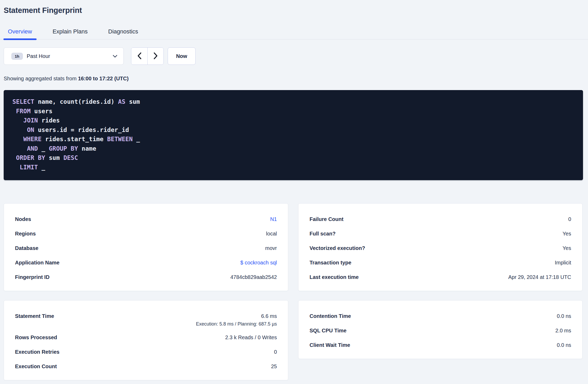 The width and height of the screenshot is (588, 384). Describe the element at coordinates (334, 277) in the screenshot. I see `last-execution-time-label: Last execution time` at that location.